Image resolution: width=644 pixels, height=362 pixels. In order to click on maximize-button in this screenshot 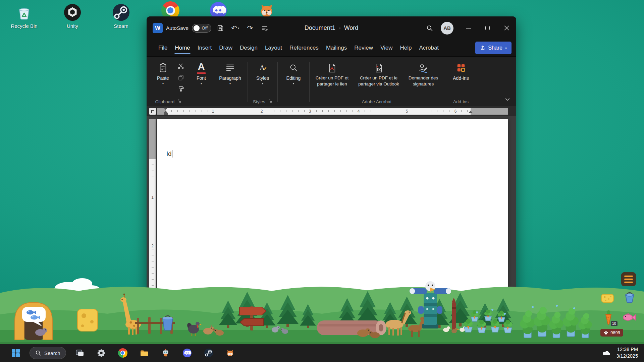, I will do `click(488, 28)`.